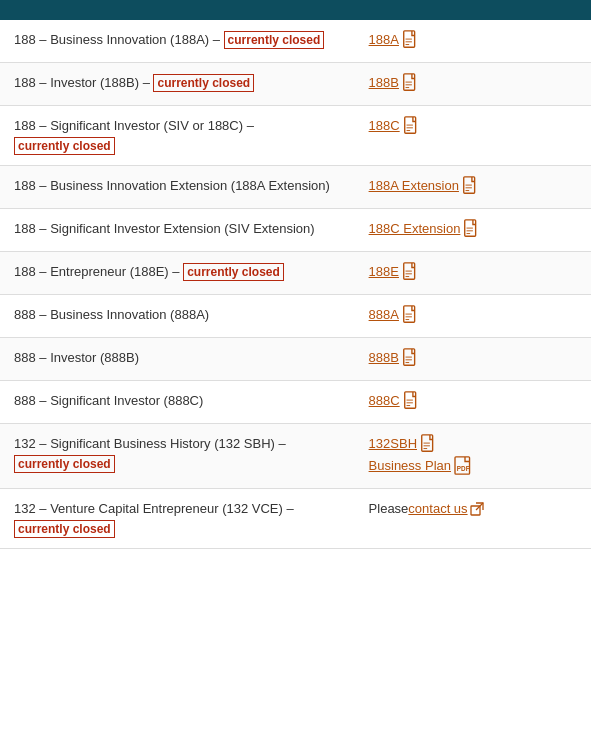 This screenshot has height=733, width=591. What do you see at coordinates (296, 84) in the screenshot?
I see `table-row: 188 – Investor (188B) – currently closed…` at bounding box center [296, 84].